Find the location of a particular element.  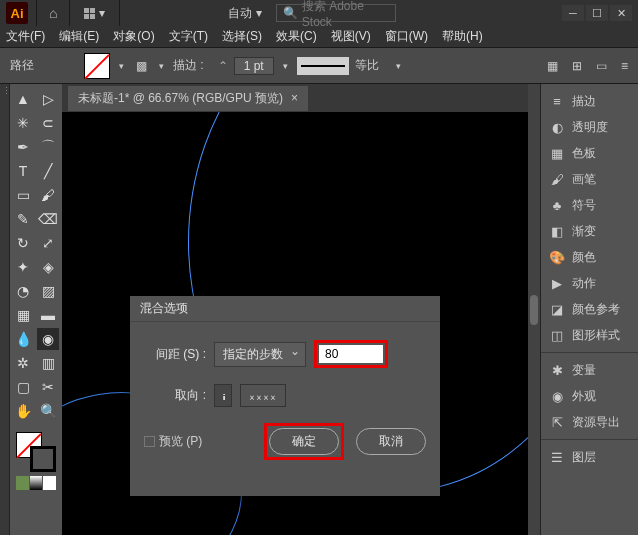

menu-edit: 编辑(E) is located at coordinates (79, 36).